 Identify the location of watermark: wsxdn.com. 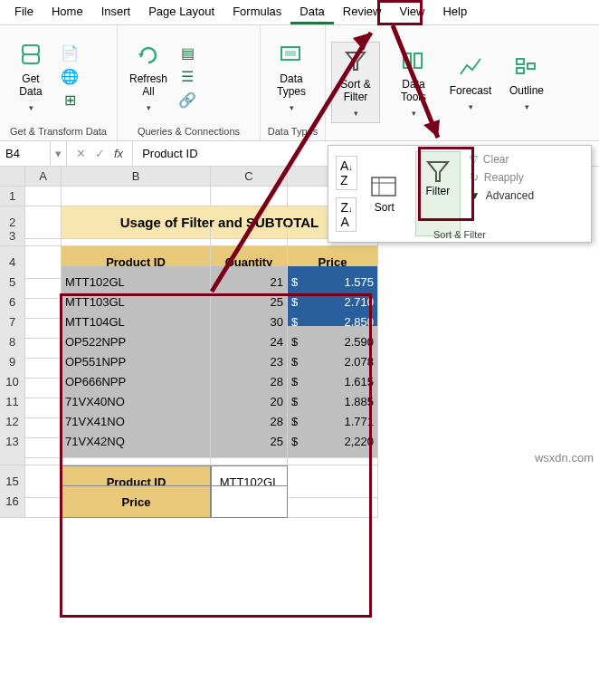
(565, 458).